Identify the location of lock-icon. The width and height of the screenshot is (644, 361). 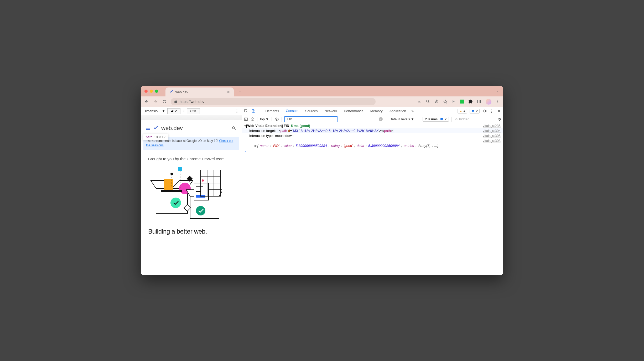
(176, 102).